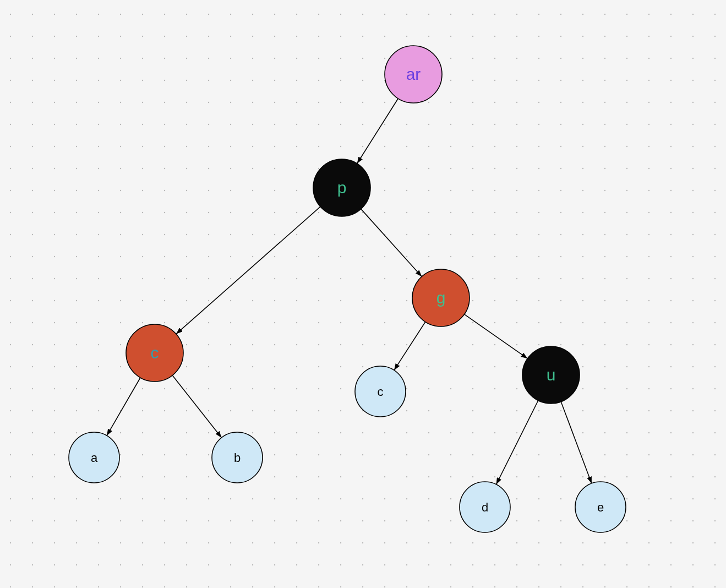  Describe the element at coordinates (95, 458) in the screenshot. I see `node-a-label: a` at that location.